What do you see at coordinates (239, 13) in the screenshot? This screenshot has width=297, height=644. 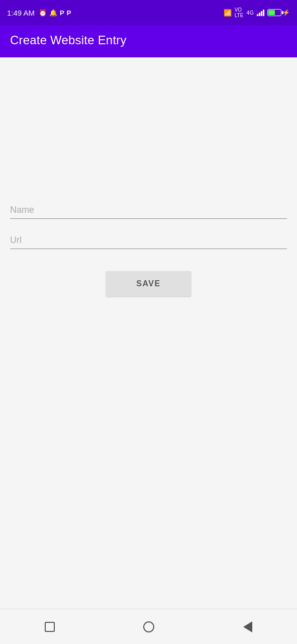 I see `volte-icon: VOLTE` at bounding box center [239, 13].